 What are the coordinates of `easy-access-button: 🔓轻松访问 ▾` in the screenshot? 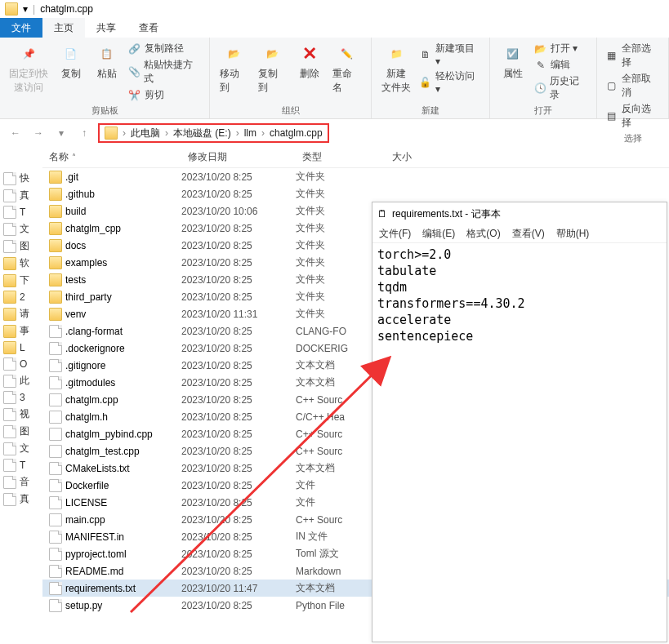 It's located at (450, 82).